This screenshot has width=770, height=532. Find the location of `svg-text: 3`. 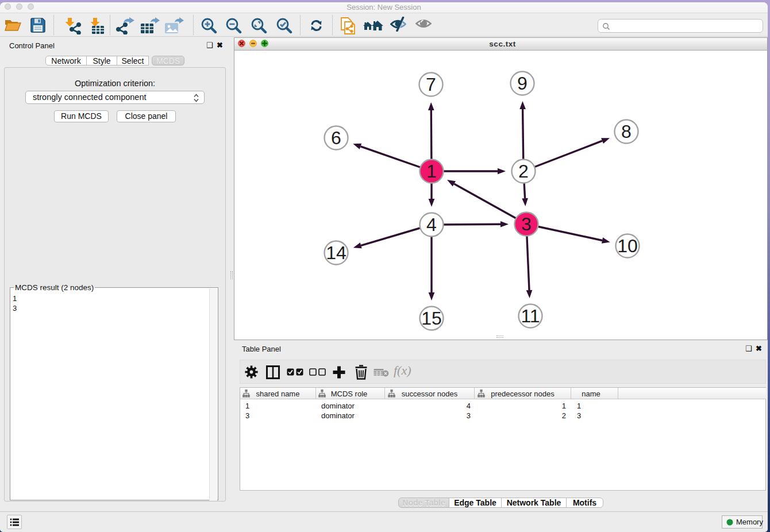

svg-text: 3 is located at coordinates (526, 224).